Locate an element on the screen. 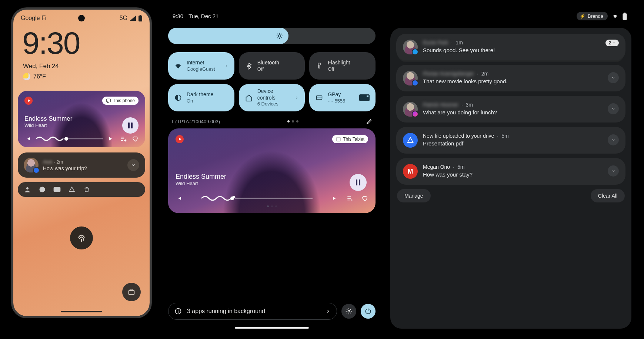 This screenshot has height=339, width=644. tile-dark-theme: Dark themeOn is located at coordinates (201, 98).